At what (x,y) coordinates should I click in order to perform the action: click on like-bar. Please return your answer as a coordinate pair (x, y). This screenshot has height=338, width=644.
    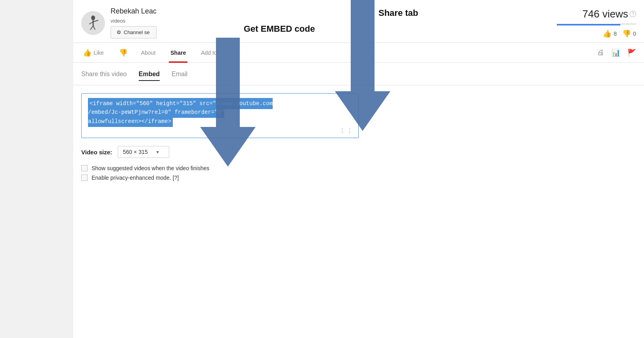
    Looking at the image, I should click on (589, 25).